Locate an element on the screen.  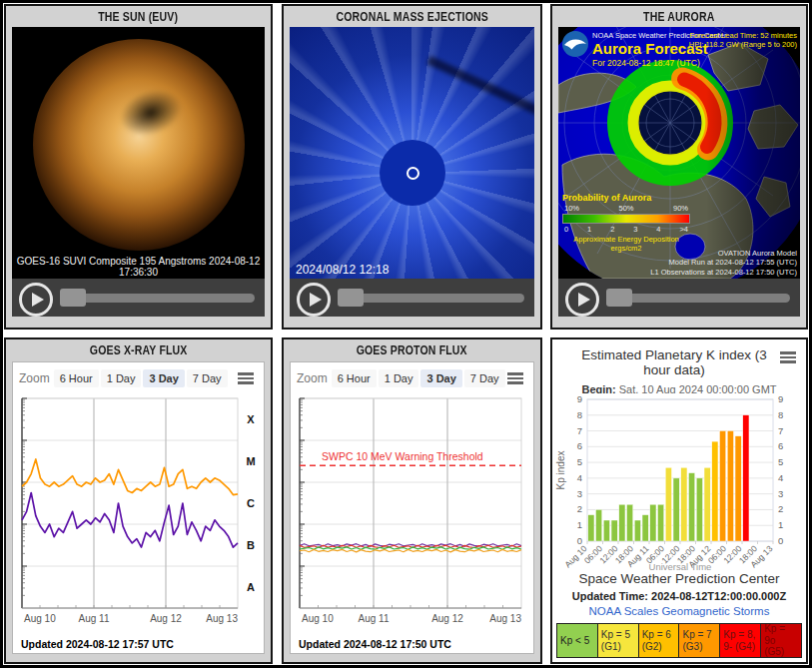
proton-toolbar: Zoom6 Hour1 Day3 Day7 Day is located at coordinates (411, 379).